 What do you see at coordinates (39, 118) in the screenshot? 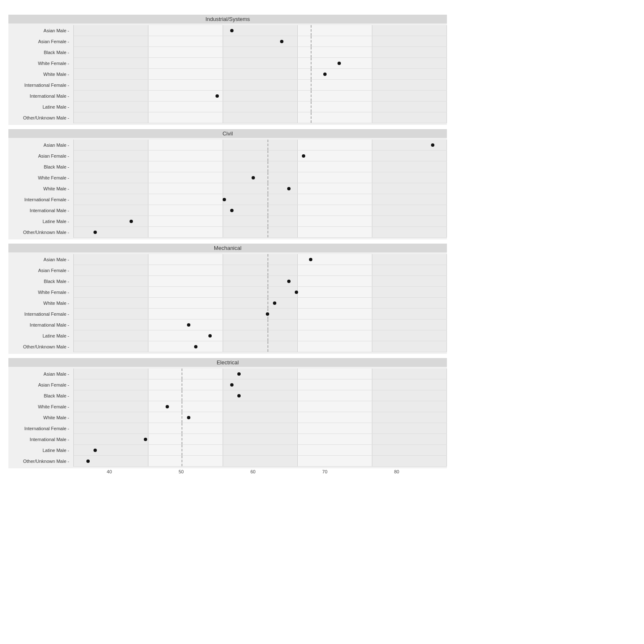
I see `y-label-0-8: Other/Unknown Male -` at bounding box center [39, 118].